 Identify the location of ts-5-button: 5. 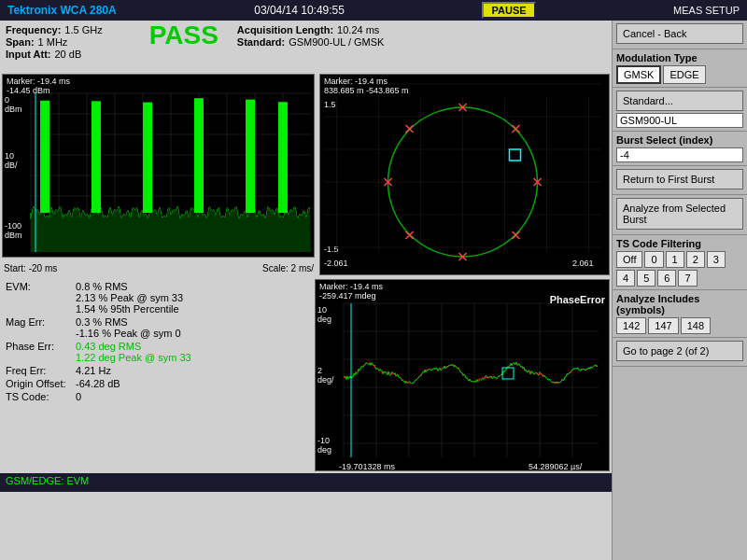
(646, 278).